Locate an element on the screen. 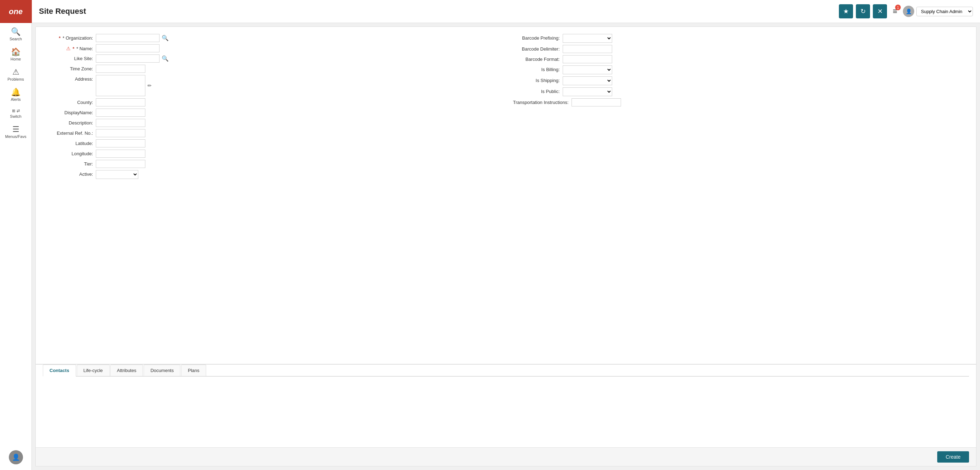  tab-lifecycle: Life-cycle is located at coordinates (93, 370).